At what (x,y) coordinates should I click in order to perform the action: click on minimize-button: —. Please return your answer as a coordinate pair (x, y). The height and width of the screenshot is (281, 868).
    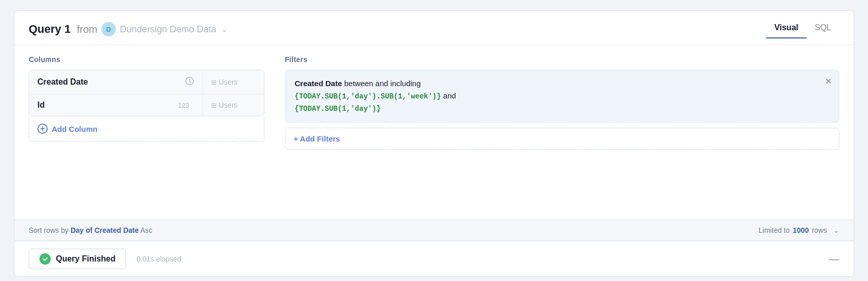
    Looking at the image, I should click on (834, 259).